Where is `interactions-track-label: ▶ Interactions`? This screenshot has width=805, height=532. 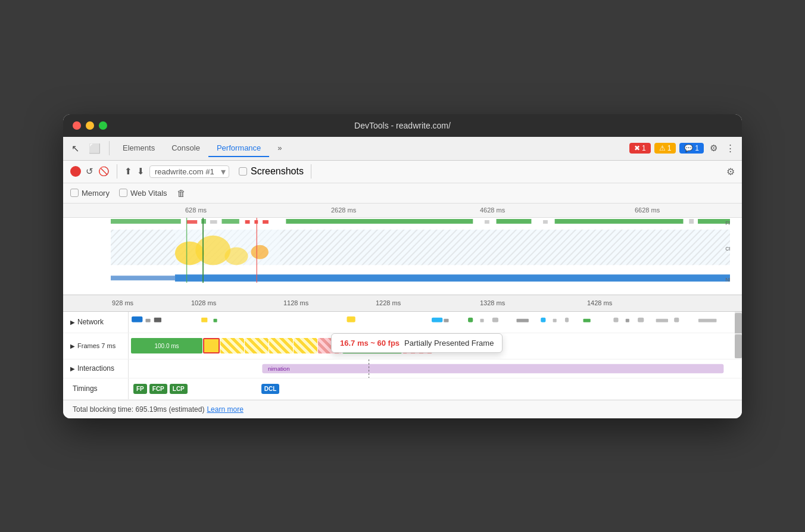
interactions-track-label: ▶ Interactions is located at coordinates (96, 369).